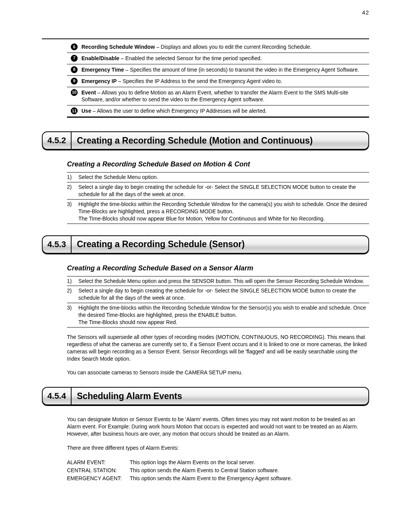 This screenshot has width=411, height=532. Describe the element at coordinates (218, 59) in the screenshot. I see `definition-row: 7 Enable/Disable – Enabled the selected …` at that location.